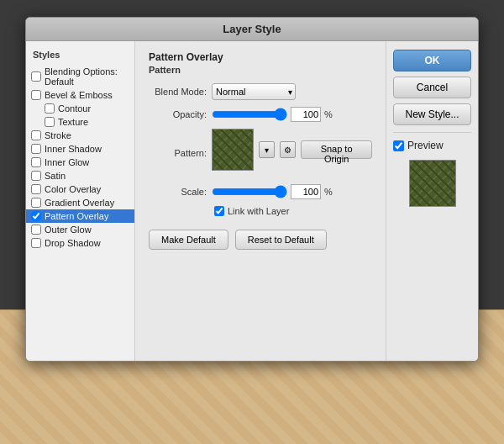 The image size is (504, 444). I want to click on sidebar-item-stroke: Stroke, so click(81, 135).